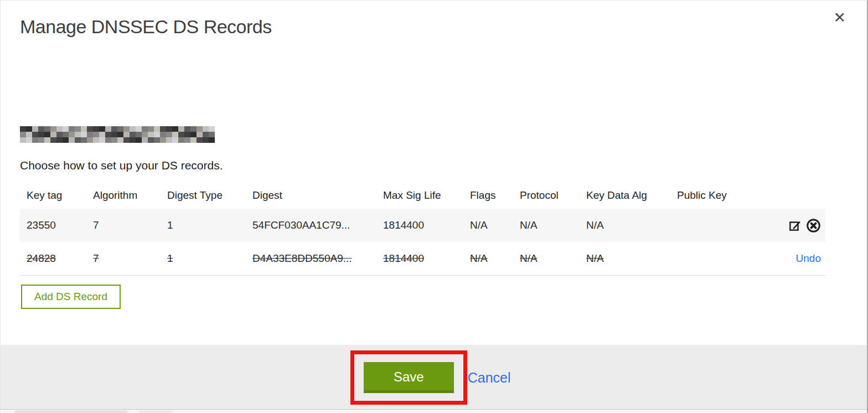  Describe the element at coordinates (122, 166) in the screenshot. I see `subtitle-text: Choose how to set up your DS records.` at that location.